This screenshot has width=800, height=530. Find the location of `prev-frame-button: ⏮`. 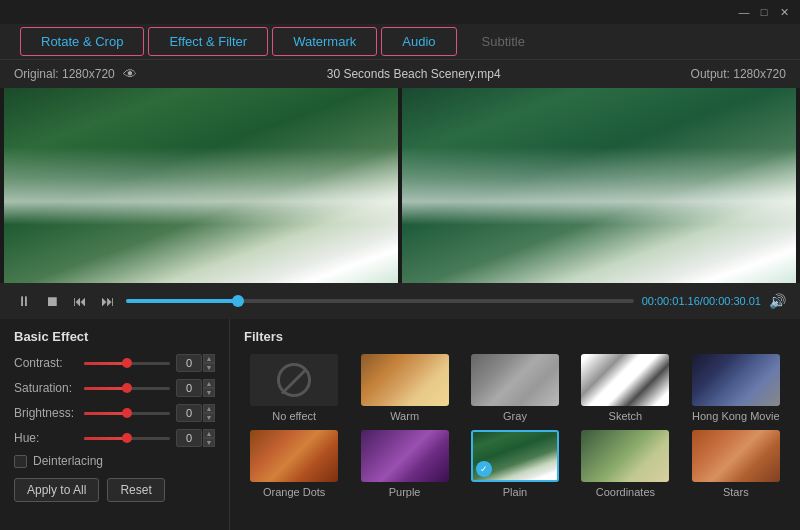

prev-frame-button: ⏮ is located at coordinates (80, 301).